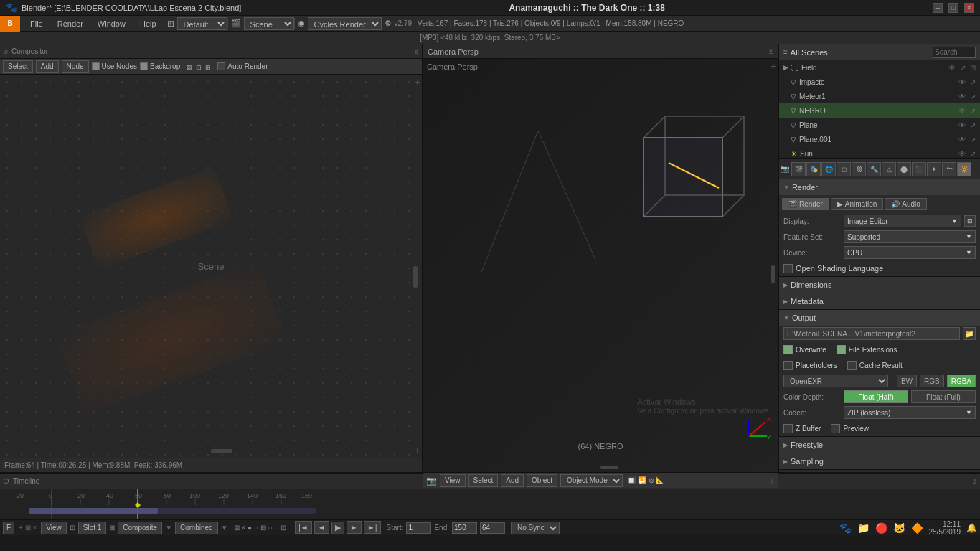 The width and height of the screenshot is (980, 551). I want to click on tab-animation: ▶ Animation, so click(857, 204).